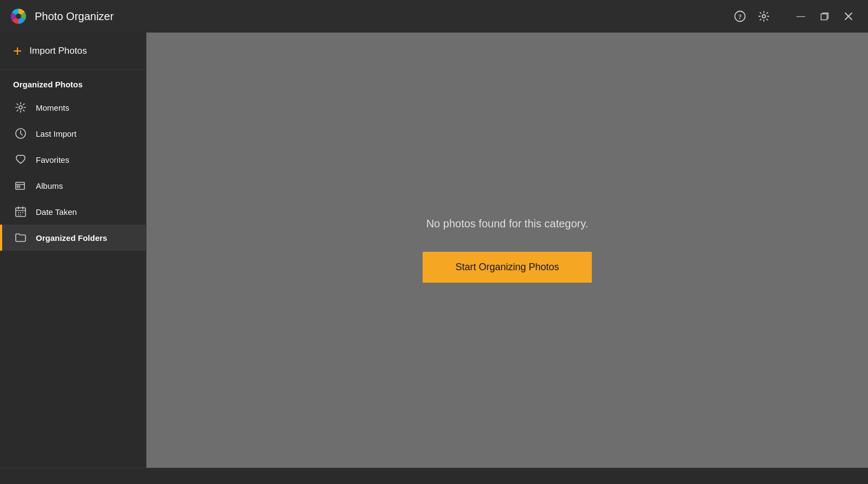  What do you see at coordinates (508, 224) in the screenshot?
I see `empty-message: No photos found for this category.` at bounding box center [508, 224].